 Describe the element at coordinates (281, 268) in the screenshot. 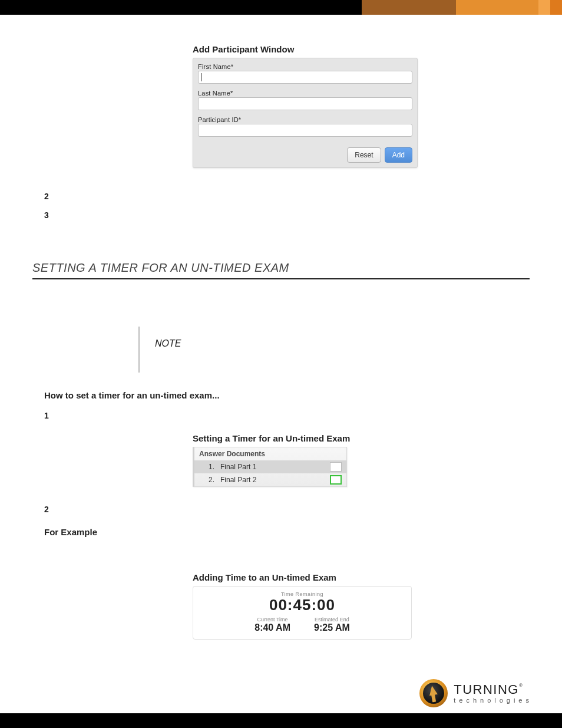

I see `section-heading: SETTING A TIMER FOR AN UN-TIMED EXAM` at that location.